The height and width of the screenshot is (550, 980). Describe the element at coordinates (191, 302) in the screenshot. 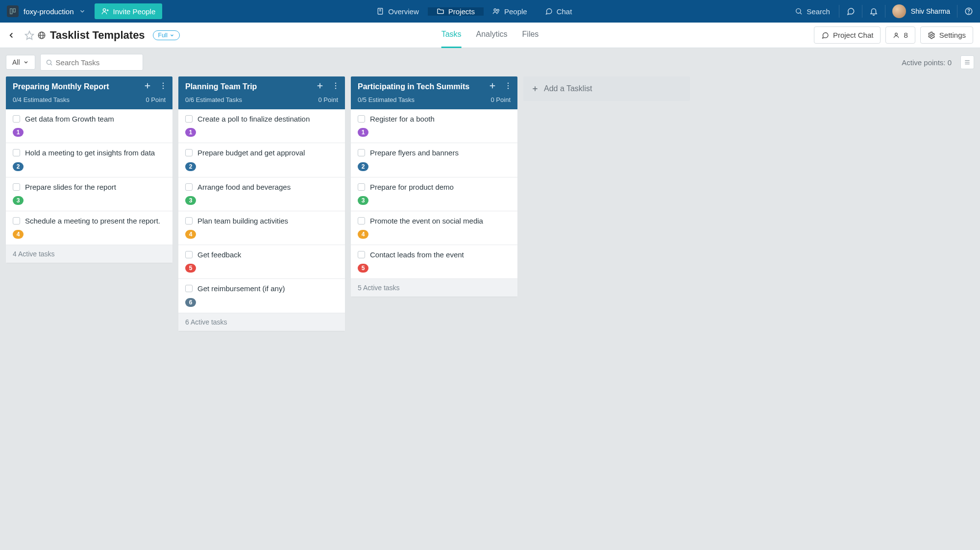

I see `priority-badge: 6` at that location.